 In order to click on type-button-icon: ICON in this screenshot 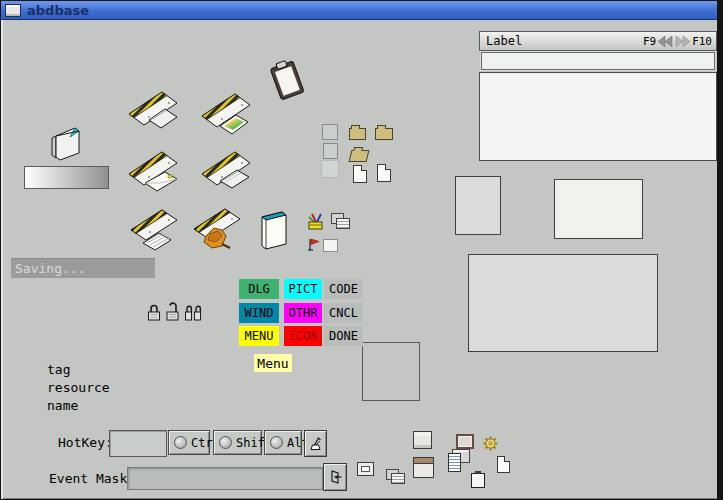, I will do `click(303, 336)`.